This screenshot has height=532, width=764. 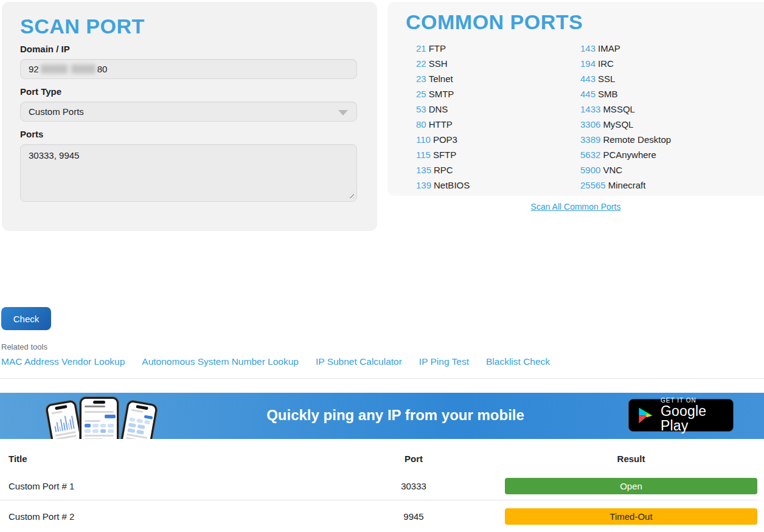 I want to click on port-number: 5900, so click(x=590, y=170).